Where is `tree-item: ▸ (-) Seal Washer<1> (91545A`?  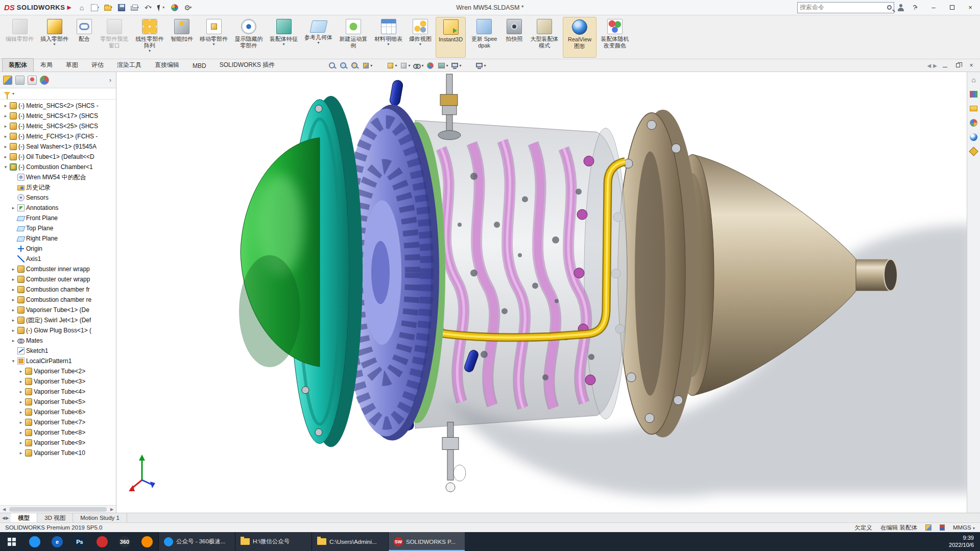 tree-item: ▸ (-) Seal Washer<1> (91545A is located at coordinates (58, 147).